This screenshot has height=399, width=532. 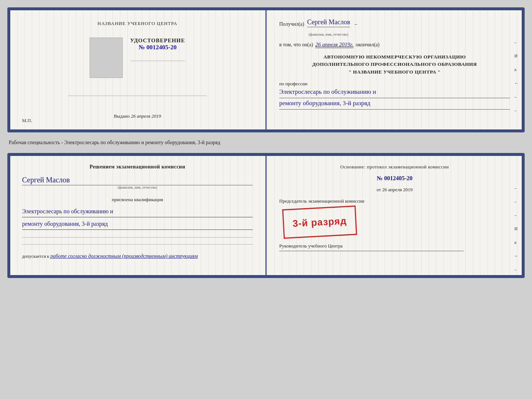 I want to click on protocol-number: № 0012405-20, so click(x=395, y=178).